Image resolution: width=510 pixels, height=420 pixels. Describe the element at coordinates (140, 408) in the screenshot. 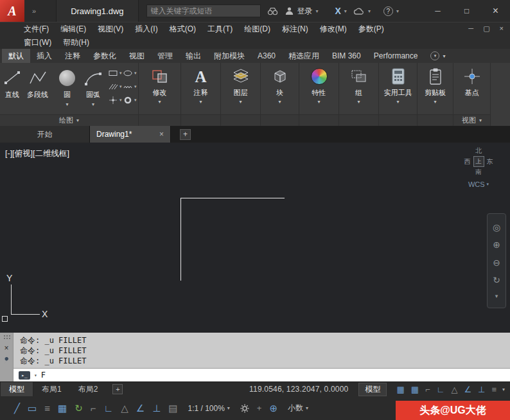

I see `osnap-tracking-toggle: ∠` at that location.